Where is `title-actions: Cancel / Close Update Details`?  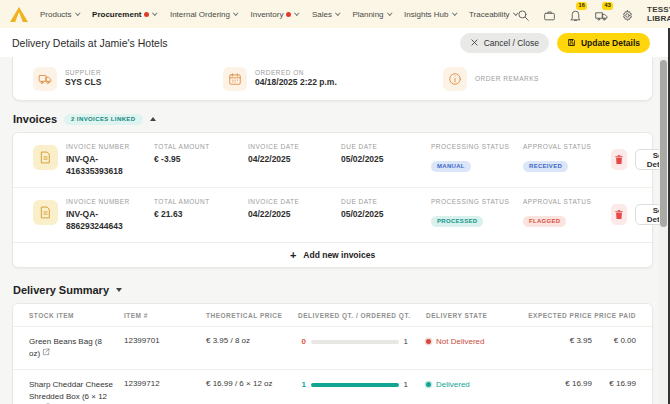 title-actions: Cancel / Close Update Details is located at coordinates (555, 43).